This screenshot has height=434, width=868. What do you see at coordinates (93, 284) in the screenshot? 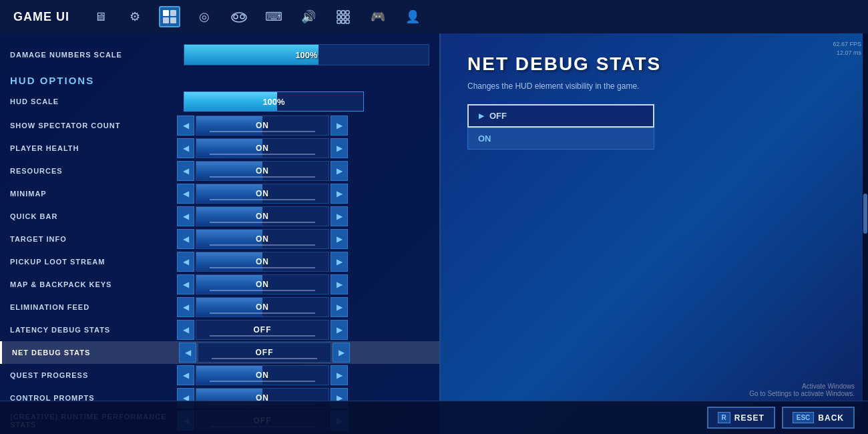
I see `setting-label: MAP & BACKPACK KEYS` at bounding box center [93, 284].